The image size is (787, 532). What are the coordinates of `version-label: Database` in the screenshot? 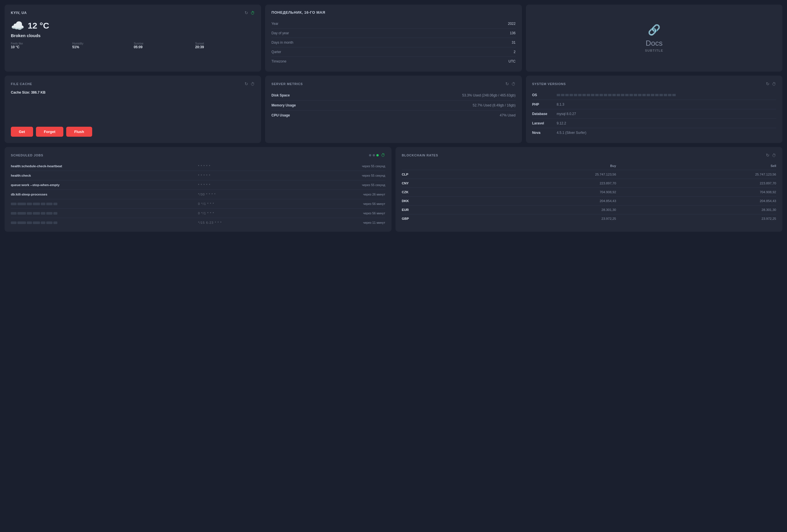 It's located at (543, 114).